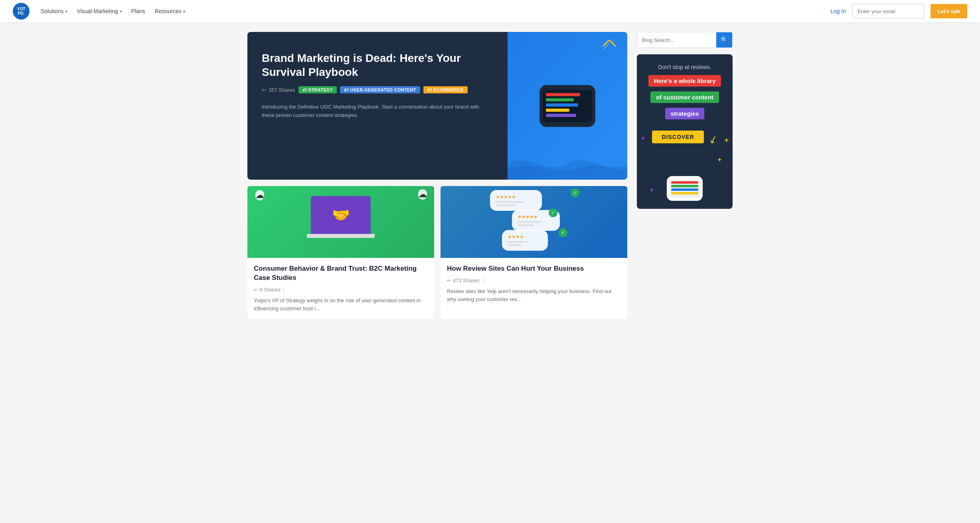  I want to click on promo-dont-stop: Don't stop at reviews., so click(685, 67).